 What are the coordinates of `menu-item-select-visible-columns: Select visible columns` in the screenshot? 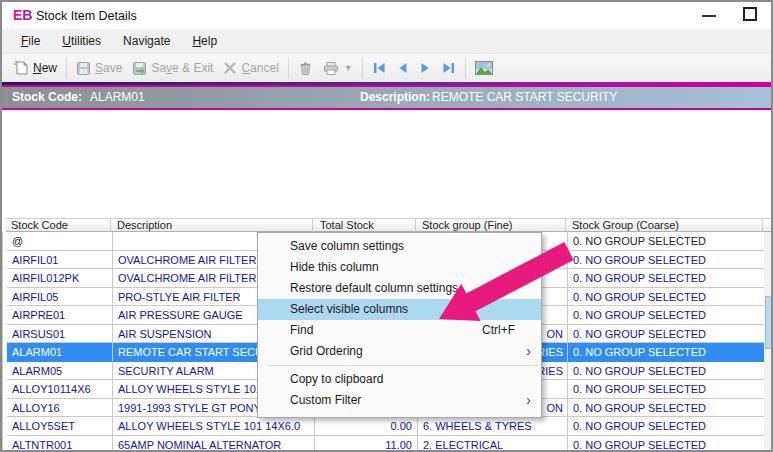 It's located at (400, 310).